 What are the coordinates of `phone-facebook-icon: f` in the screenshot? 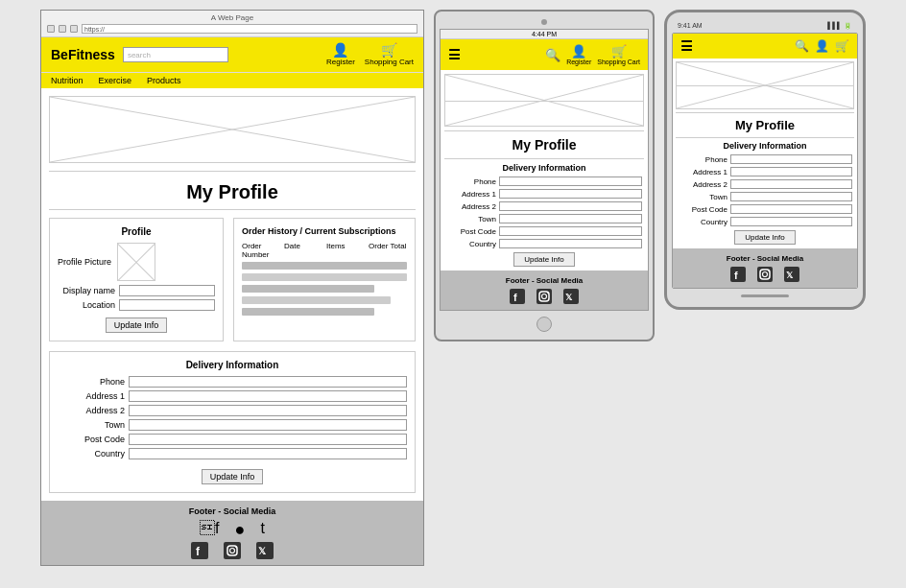 It's located at (738, 274).